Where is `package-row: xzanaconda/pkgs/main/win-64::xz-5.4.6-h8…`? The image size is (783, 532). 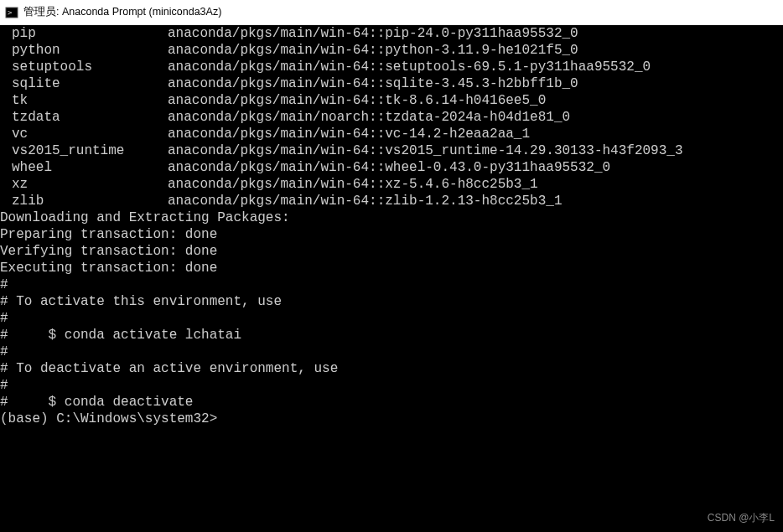 package-row: xzanaconda/pkgs/main/win-64::xz-5.4.6-h8… is located at coordinates (392, 184).